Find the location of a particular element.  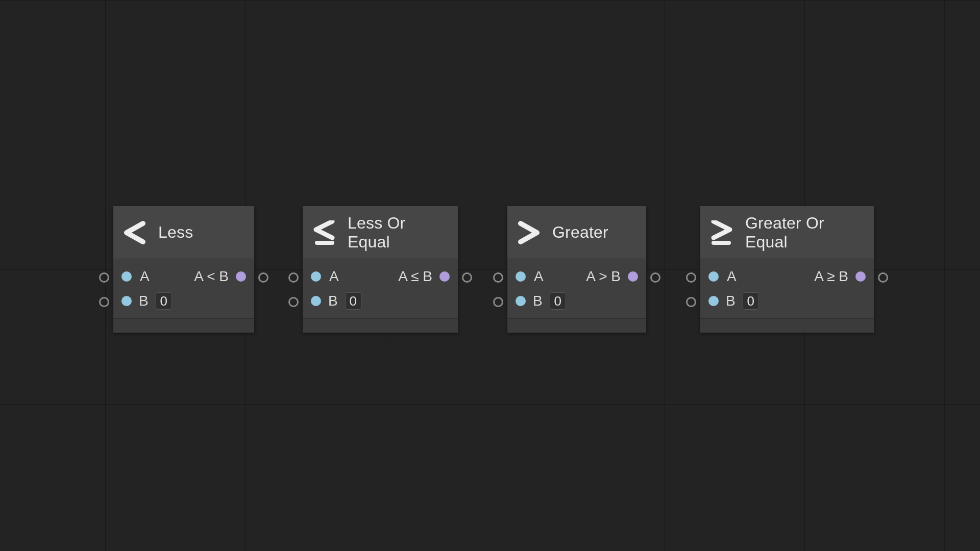

output-label: A < B is located at coordinates (211, 277).